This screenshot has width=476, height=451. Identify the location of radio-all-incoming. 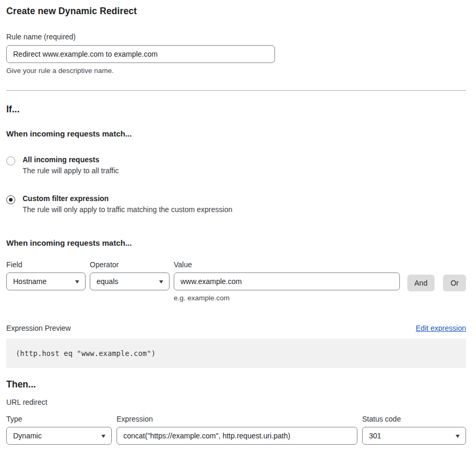
(10, 161).